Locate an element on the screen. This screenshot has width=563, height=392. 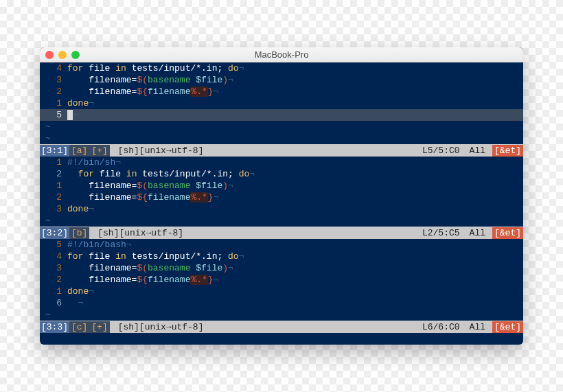
cursor is located at coordinates (70, 115).